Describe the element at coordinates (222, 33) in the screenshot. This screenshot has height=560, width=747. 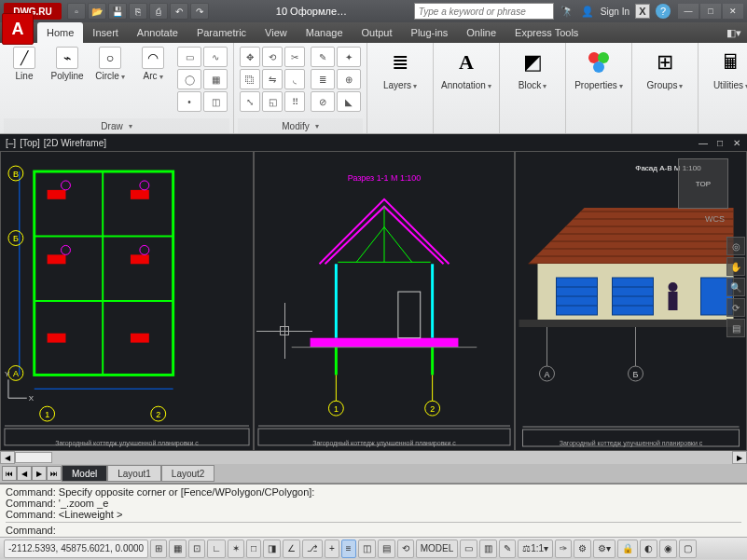
I see `tab-parametric: Parametric` at that location.